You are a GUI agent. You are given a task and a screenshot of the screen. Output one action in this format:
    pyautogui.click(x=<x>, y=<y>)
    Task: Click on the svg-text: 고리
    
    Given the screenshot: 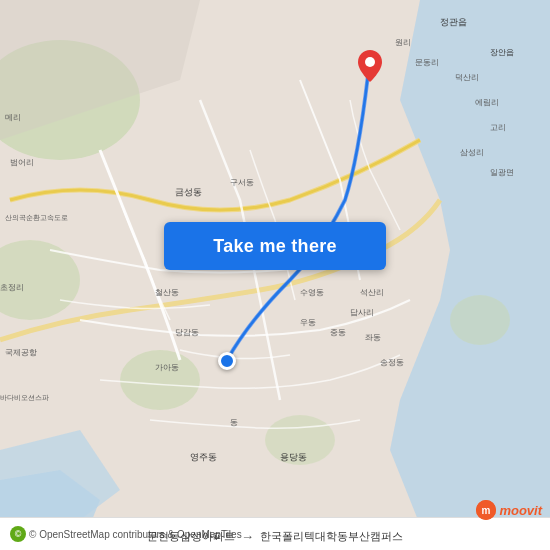 What is the action you would take?
    pyautogui.click(x=498, y=128)
    